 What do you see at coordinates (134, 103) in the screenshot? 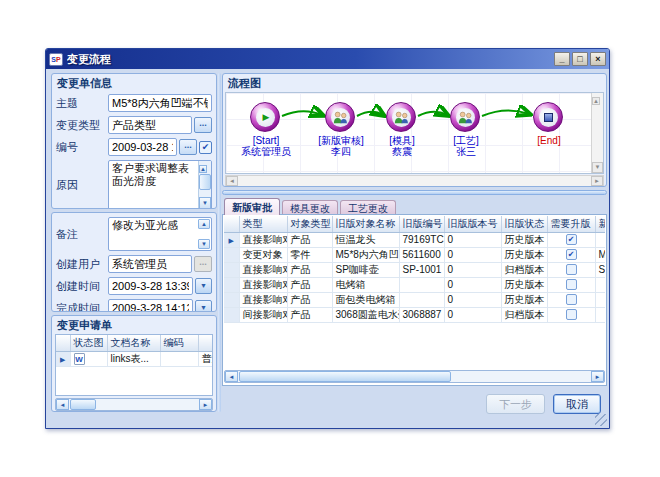
I see `subject-row: 主题` at bounding box center [134, 103].